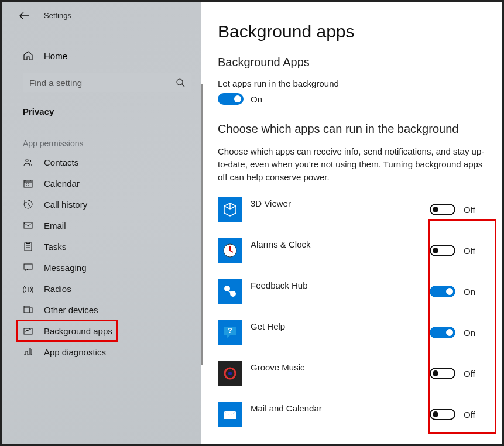 This screenshot has width=504, height=446. Describe the element at coordinates (230, 332) in the screenshot. I see `help-icon: ?` at that location.